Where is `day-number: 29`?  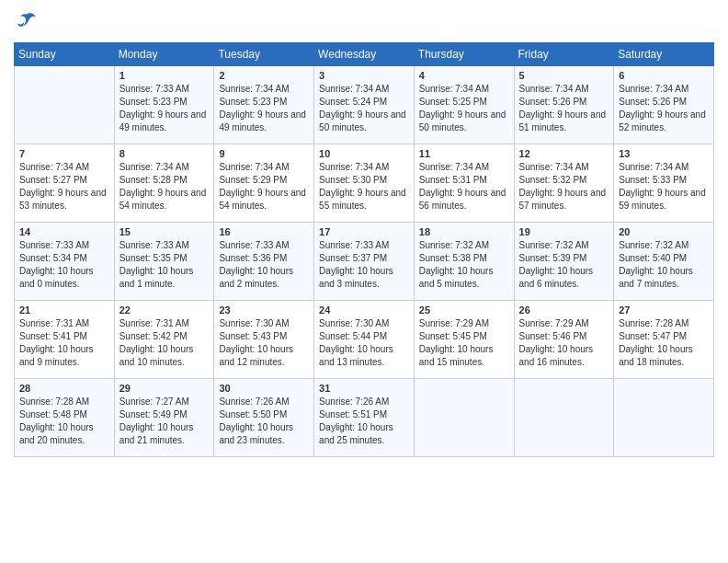 day-number: 29 is located at coordinates (165, 388).